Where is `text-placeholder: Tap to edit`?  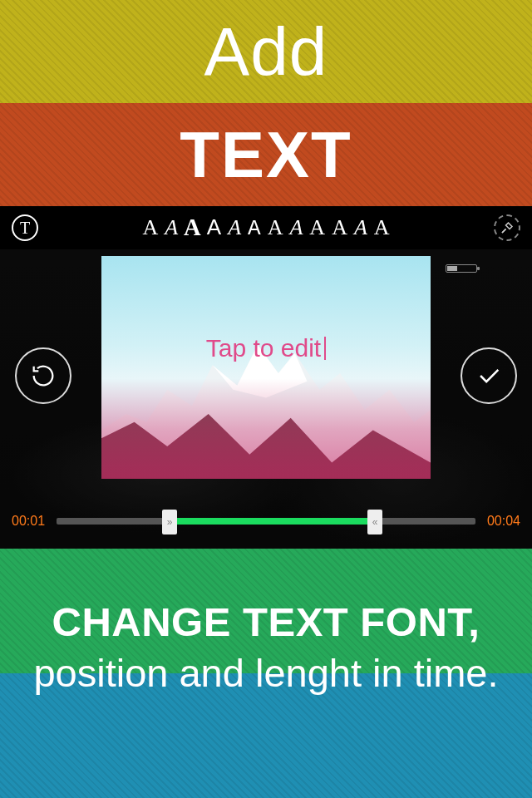 text-placeholder: Tap to edit is located at coordinates (266, 348).